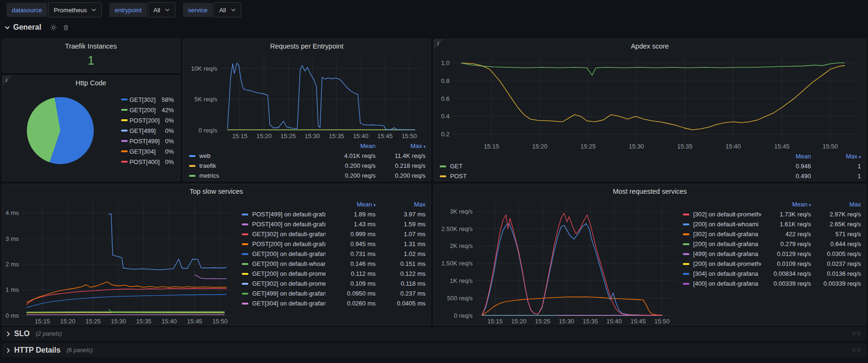 This screenshot has height=363, width=868. What do you see at coordinates (351, 244) in the screenshot?
I see `series-mean: 0.945 ms` at bounding box center [351, 244].